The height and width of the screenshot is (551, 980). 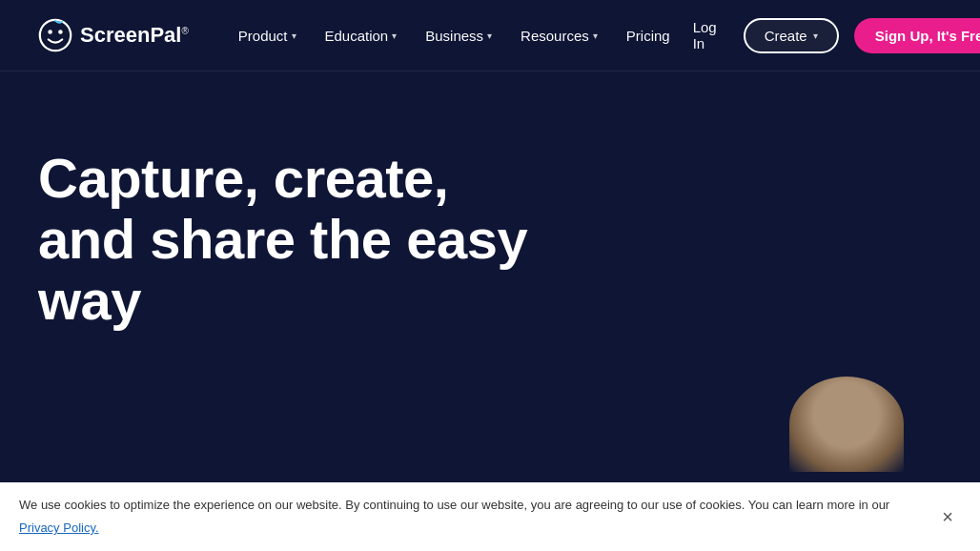 I want to click on header: ScreenPal® Product ▾ Education ▾ Busines…, so click(x=490, y=36).